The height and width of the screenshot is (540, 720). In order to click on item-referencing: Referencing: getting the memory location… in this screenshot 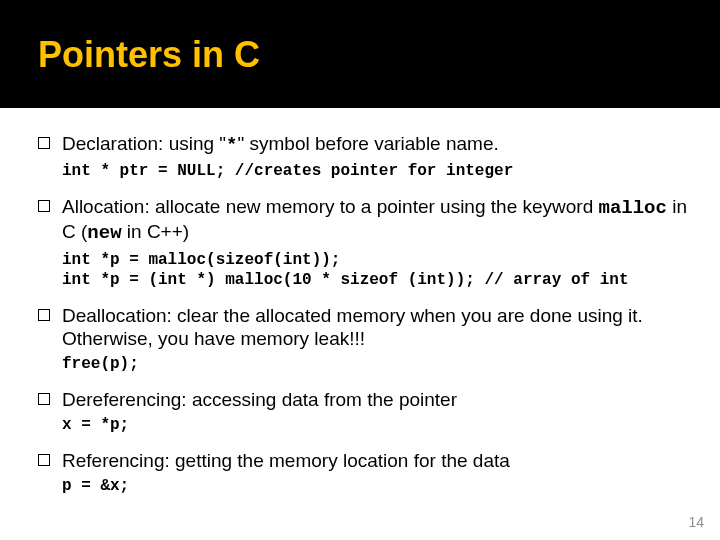, I will do `click(368, 472)`.